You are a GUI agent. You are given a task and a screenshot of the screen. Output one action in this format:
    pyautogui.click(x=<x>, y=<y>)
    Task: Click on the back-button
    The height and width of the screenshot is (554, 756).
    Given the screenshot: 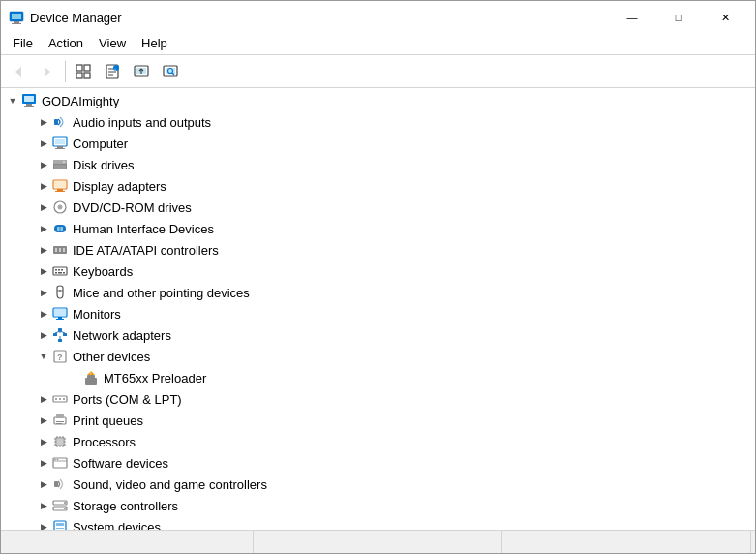 What is the action you would take?
    pyautogui.click(x=18, y=72)
    